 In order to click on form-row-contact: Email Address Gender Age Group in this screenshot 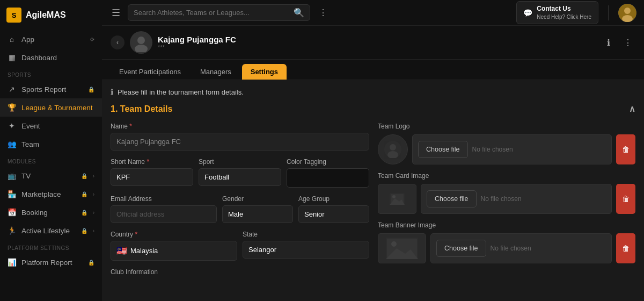, I will do `click(240, 213)`.